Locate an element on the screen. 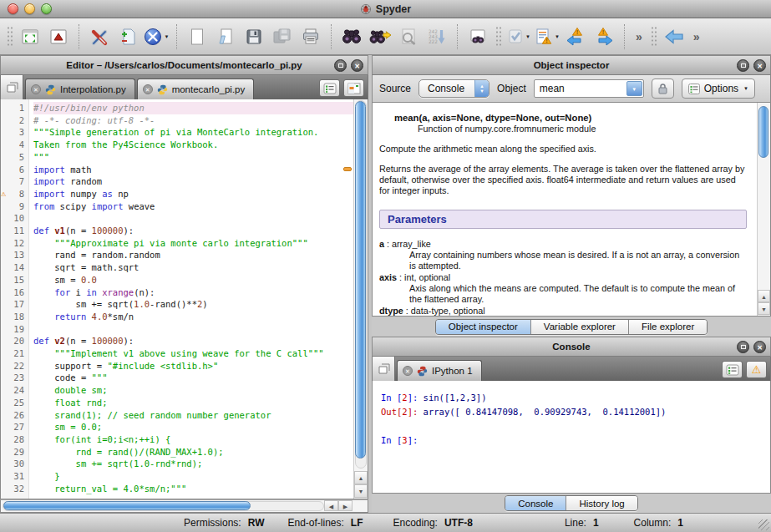 This screenshot has height=532, width=771. line-number: 2 is located at coordinates (15, 120).